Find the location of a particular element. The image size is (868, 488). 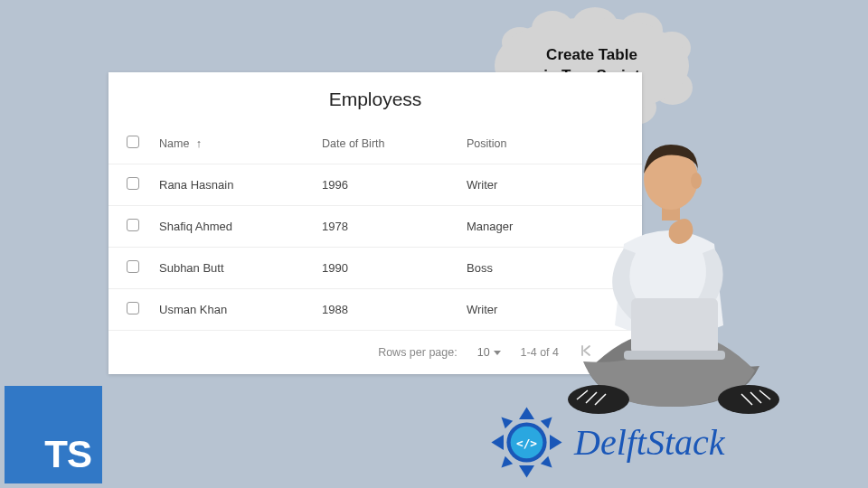

name-cell: Shafiq Ahmed is located at coordinates (233, 227).